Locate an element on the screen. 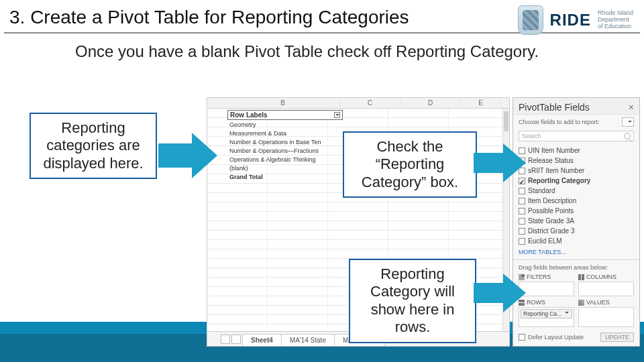 The image size is (644, 362). values-icon is located at coordinates (581, 303).